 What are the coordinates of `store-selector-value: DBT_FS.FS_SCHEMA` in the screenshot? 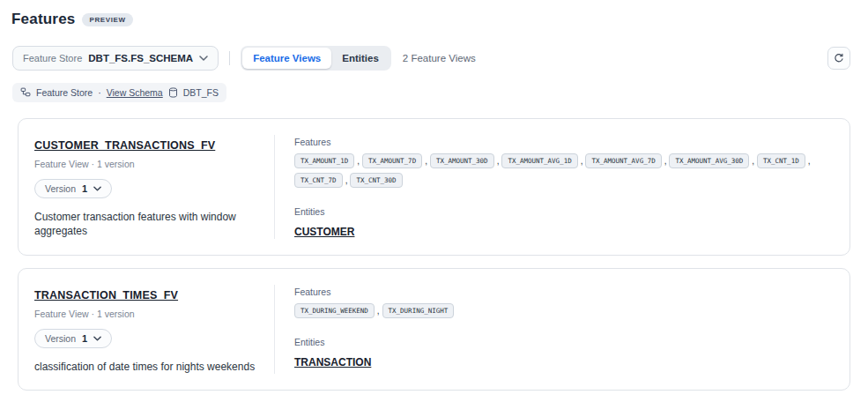 It's located at (141, 58).